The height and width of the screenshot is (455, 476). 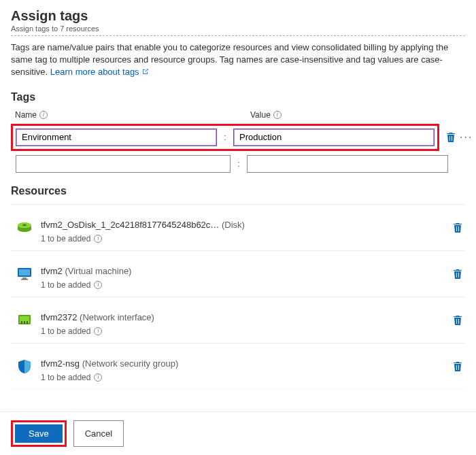 What do you see at coordinates (238, 137) in the screenshot?
I see `tag-row: : ···` at bounding box center [238, 137].